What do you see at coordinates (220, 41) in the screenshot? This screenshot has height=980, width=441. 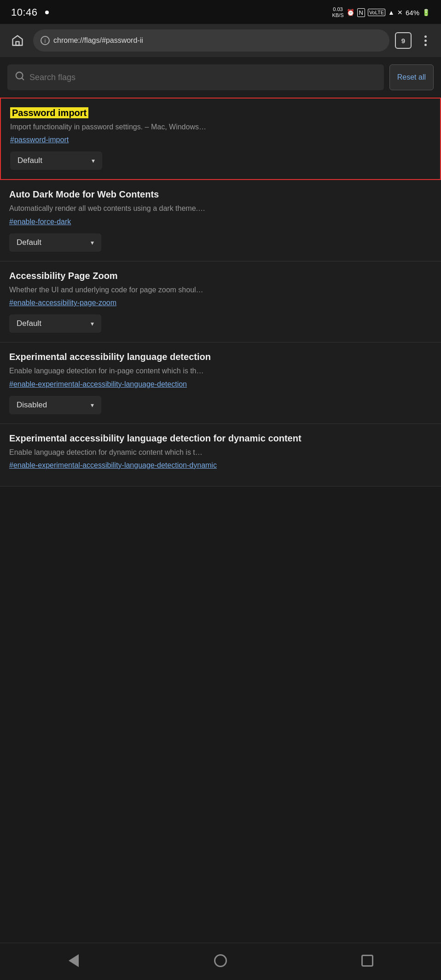 I see `browser-toolbar: i chrome://flags/#password-ii 9` at bounding box center [220, 41].